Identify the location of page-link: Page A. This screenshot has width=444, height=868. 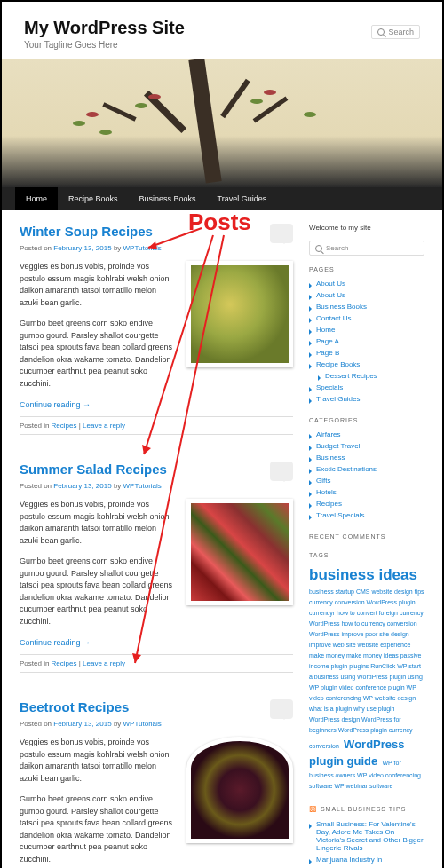
(367, 341).